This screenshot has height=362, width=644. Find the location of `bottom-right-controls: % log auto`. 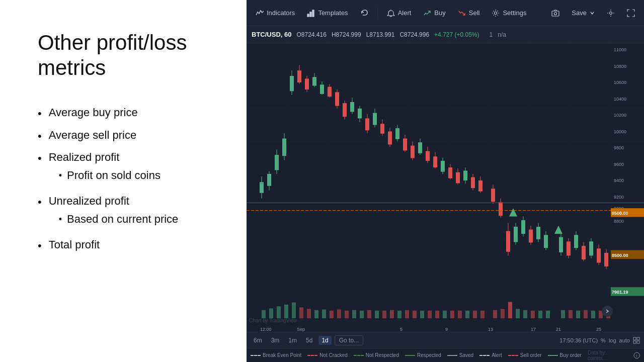

bottom-right-controls: % log auto is located at coordinates (620, 340).